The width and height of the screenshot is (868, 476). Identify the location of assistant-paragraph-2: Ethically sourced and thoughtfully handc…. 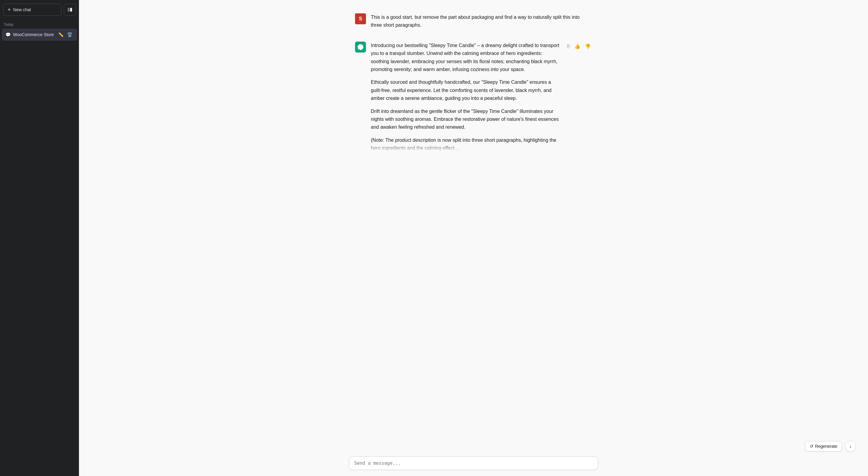
(466, 90).